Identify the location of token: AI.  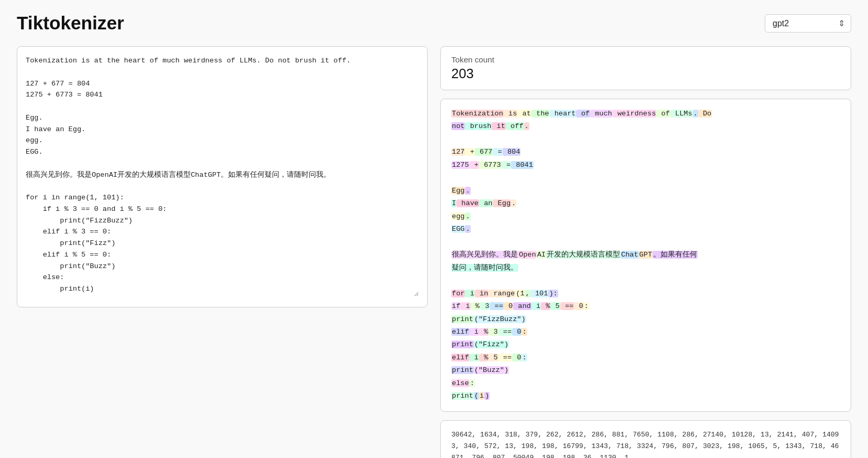
(541, 255).